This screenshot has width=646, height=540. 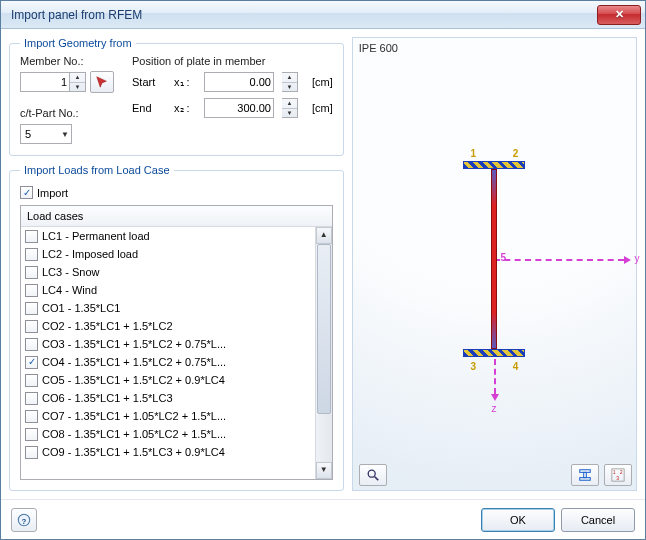 What do you see at coordinates (168, 380) in the screenshot?
I see `list-item: CO5 - 1.35*LC1 + 1.5*LC2 + 0.9*LC4` at bounding box center [168, 380].